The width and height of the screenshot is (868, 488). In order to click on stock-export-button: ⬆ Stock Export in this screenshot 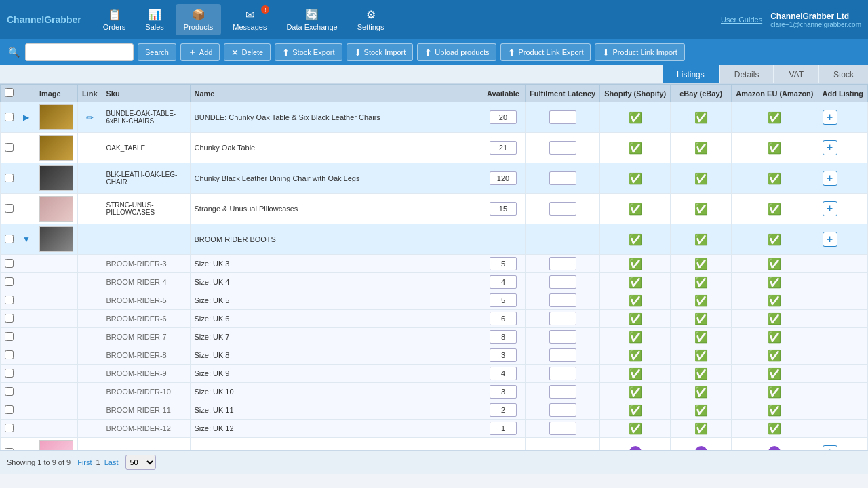, I will do `click(308, 52)`.